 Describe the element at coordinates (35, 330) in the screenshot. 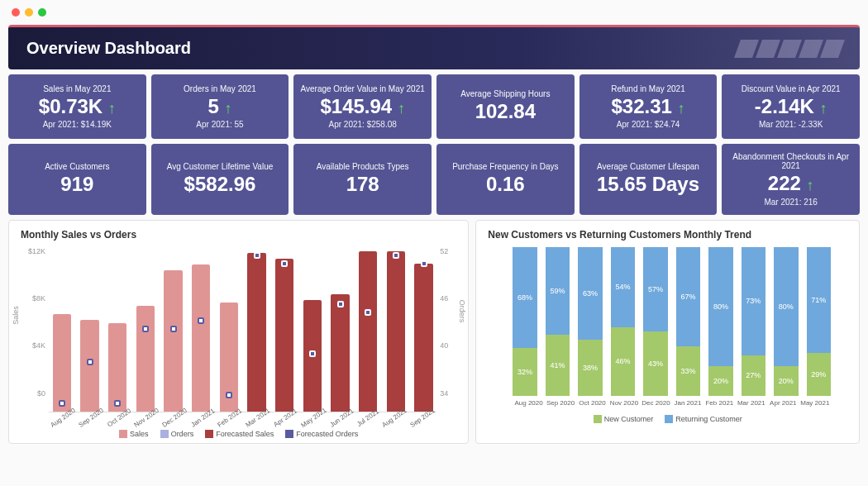

I see `y-axis: $12K$8K$4K$0` at that location.